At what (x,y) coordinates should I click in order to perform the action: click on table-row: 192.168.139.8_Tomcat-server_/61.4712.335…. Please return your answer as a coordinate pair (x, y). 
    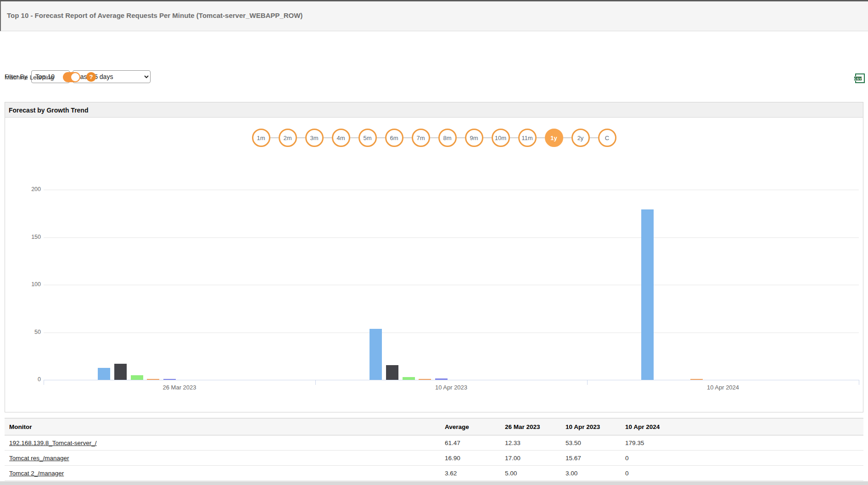
    Looking at the image, I should click on (434, 443).